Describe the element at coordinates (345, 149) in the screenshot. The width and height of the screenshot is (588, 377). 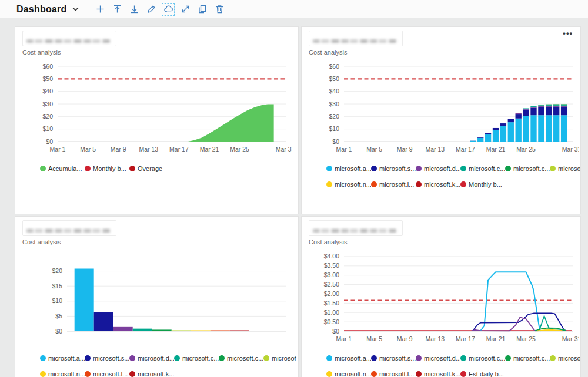
I see `svg-text: Mar 1` at that location.